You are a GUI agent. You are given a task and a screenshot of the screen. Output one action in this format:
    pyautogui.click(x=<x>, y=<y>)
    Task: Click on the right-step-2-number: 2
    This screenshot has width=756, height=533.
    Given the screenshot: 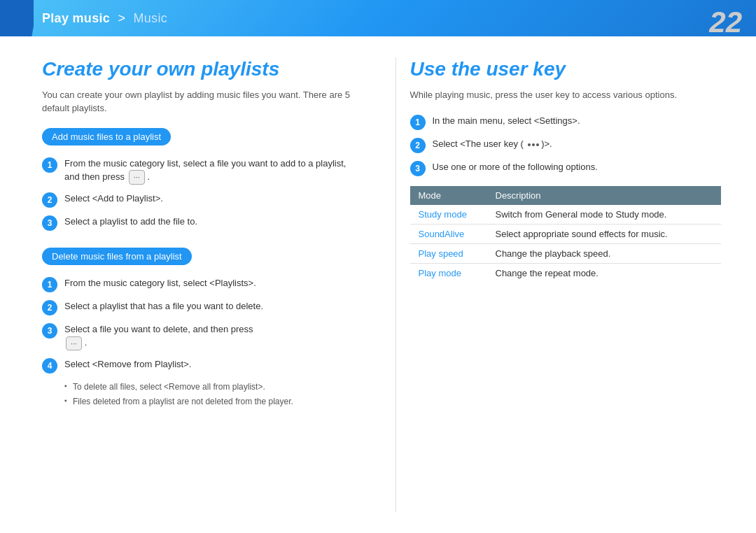 What is the action you would take?
    pyautogui.click(x=418, y=145)
    